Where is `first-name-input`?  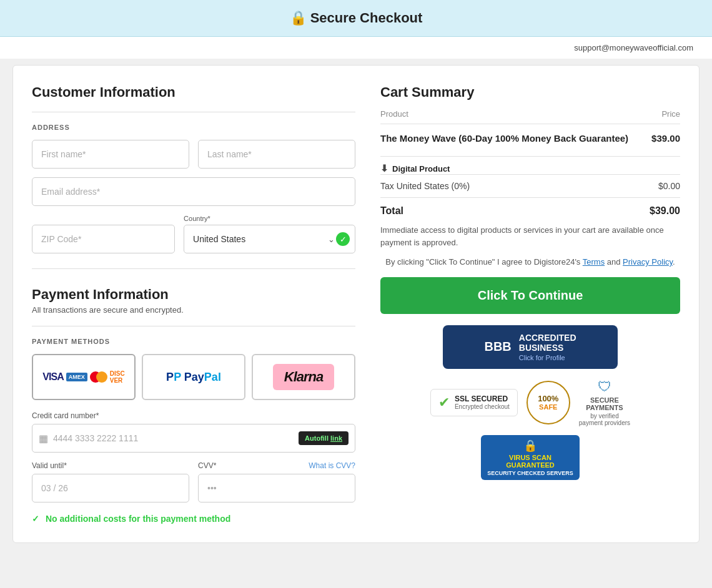 first-name-input is located at coordinates (111, 154).